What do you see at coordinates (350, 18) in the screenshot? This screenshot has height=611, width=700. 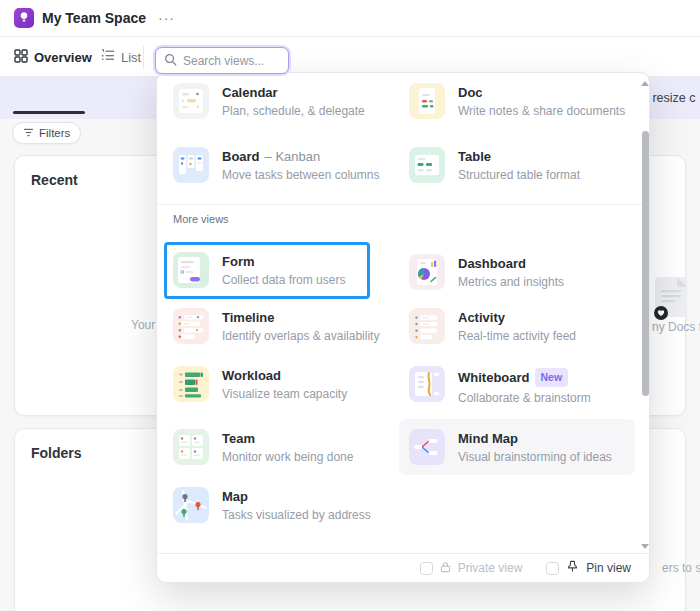 I see `app-header: My Team Space ···` at bounding box center [350, 18].